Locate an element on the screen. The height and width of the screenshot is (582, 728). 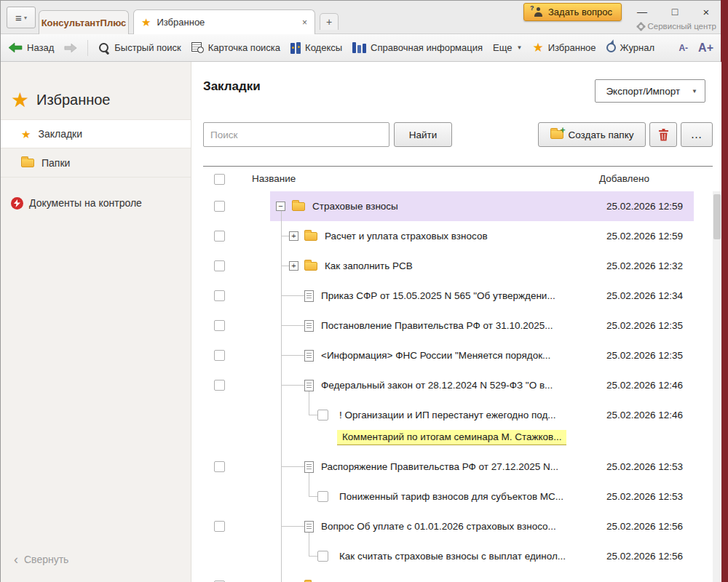
sidebar-item-docs-on-control: Документы на контроле is located at coordinates (96, 203).